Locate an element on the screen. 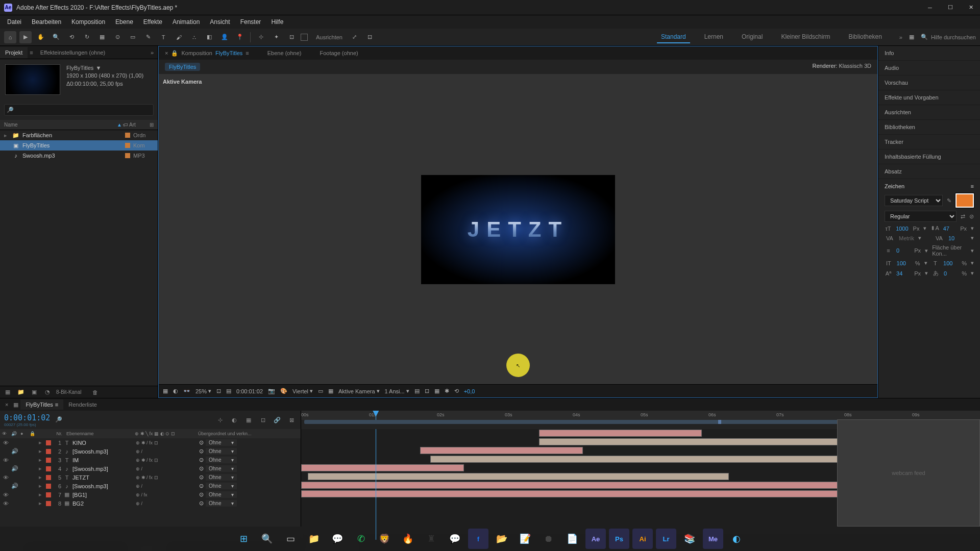 This screenshot has height=551, width=980. taskbar-files: 📂 is located at coordinates (502, 539).